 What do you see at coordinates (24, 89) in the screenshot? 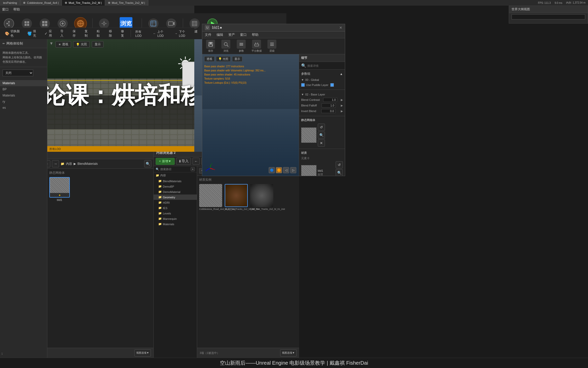
I see `left-list-item-2: BP` at bounding box center [24, 89].